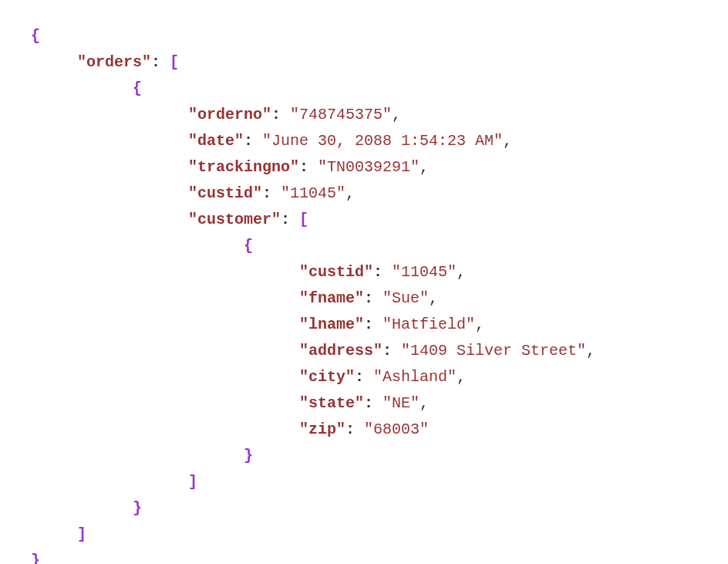 The height and width of the screenshot is (564, 728). What do you see at coordinates (364, 377) in the screenshot?
I see `code-line: "city": "Ashland",` at bounding box center [364, 377].